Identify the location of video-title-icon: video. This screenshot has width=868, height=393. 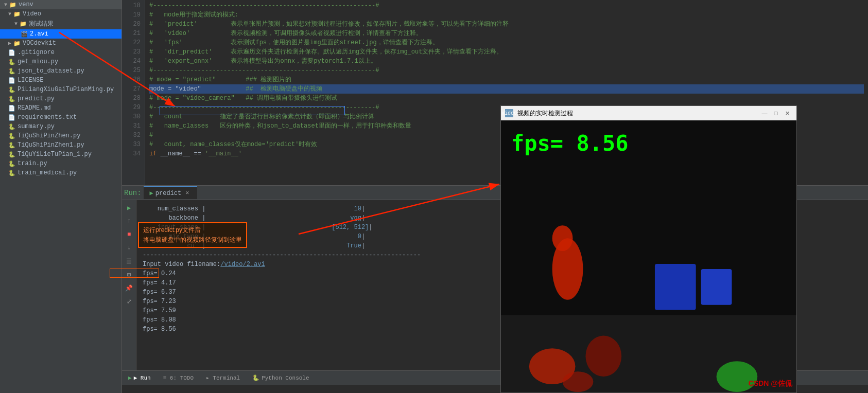
(509, 113).